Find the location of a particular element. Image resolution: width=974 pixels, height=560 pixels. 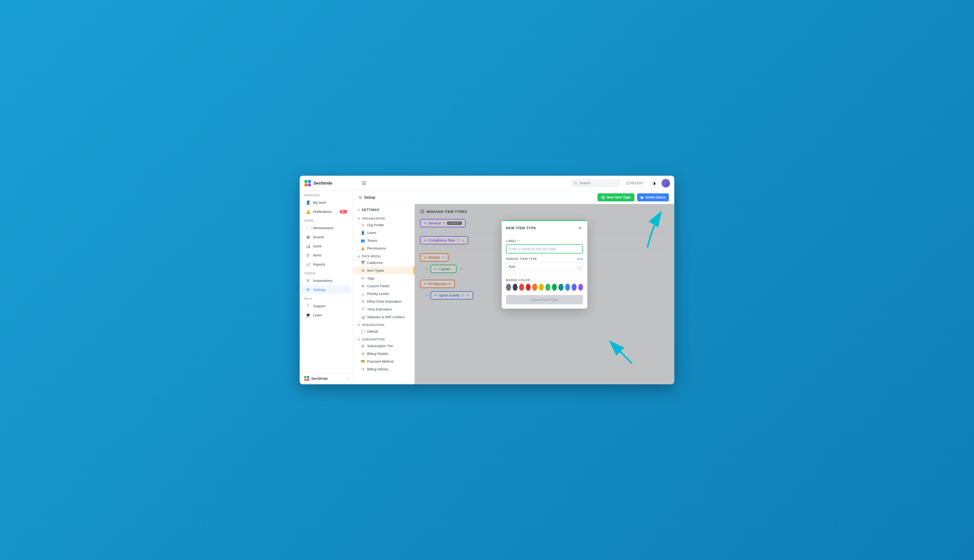

integrations-label: INTEGRATIONS is located at coordinates (373, 325).